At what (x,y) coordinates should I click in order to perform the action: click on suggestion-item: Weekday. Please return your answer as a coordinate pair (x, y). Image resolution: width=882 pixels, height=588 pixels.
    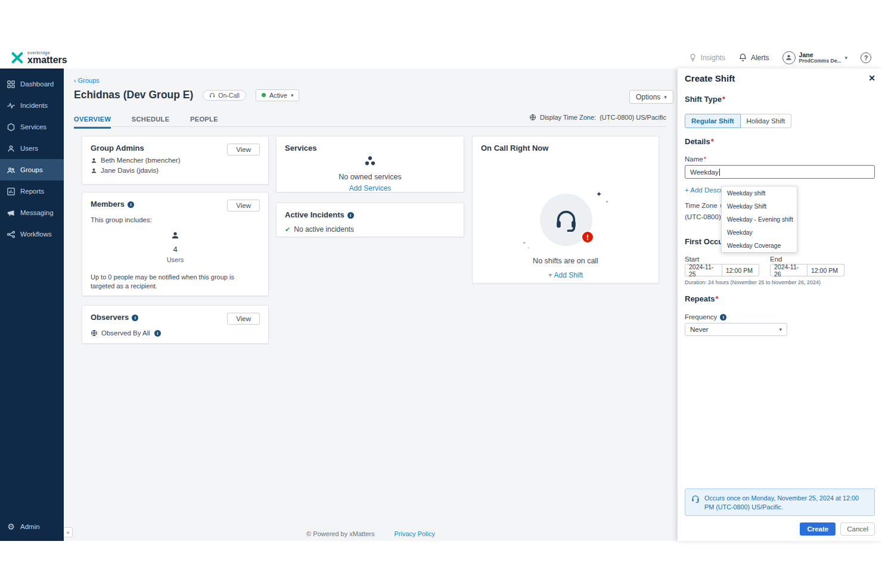
    Looking at the image, I should click on (759, 232).